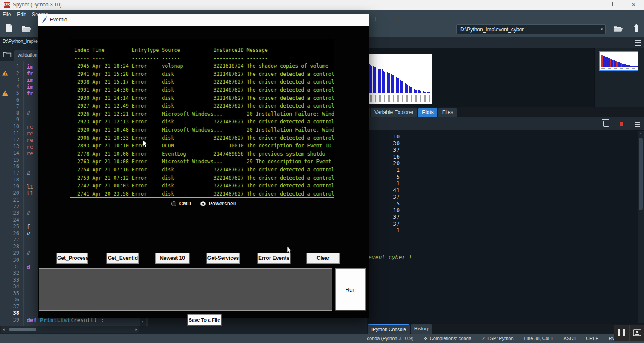  I want to click on line-number: 19, so click(9, 187).